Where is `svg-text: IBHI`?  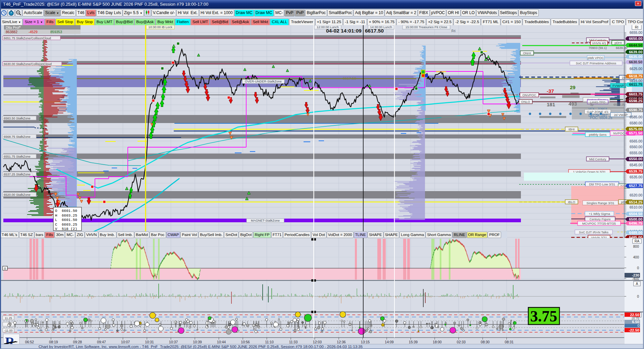
svg-text: IBHI is located at coordinates (572, 129).